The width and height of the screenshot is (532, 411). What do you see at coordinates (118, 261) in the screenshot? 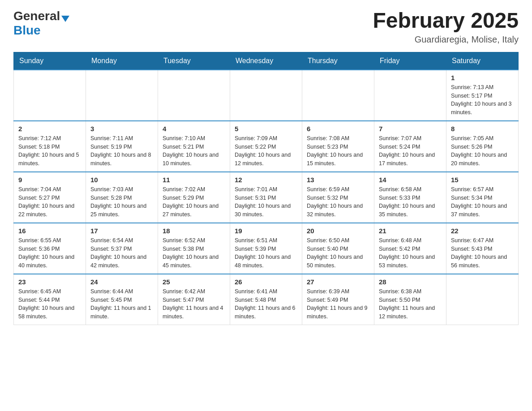
I see `daylight-text: Daylight: 10 hours and 42 minutes.` at bounding box center [118, 261].